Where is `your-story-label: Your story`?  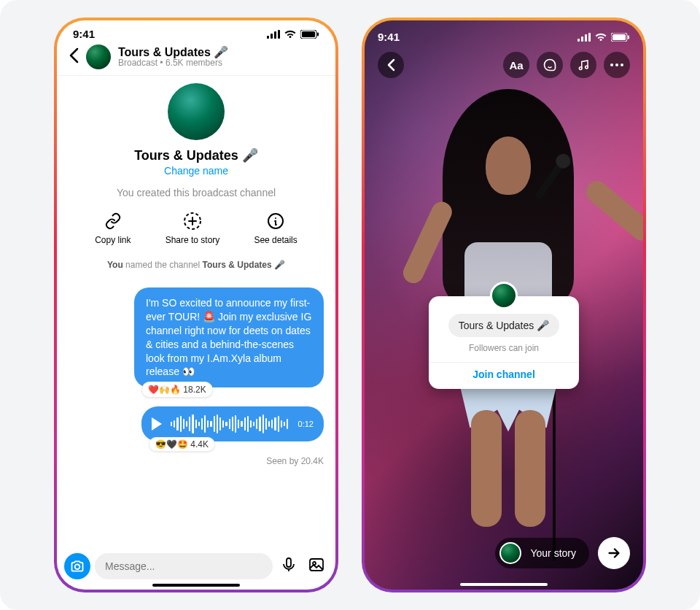
your-story-label: Your story is located at coordinates (553, 553).